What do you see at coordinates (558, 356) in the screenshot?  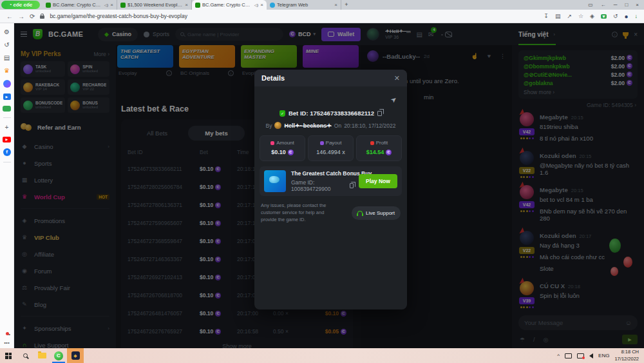 I see `hidden-icons-chevron: ^` at bounding box center [558, 356].